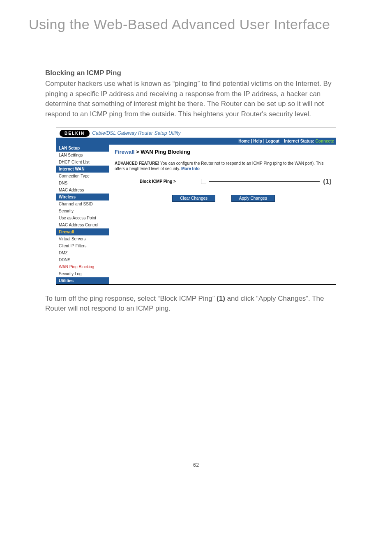 The width and height of the screenshot is (392, 560). Describe the element at coordinates (259, 141) in the screenshot. I see `topbar-links: Home | Help | Logout` at that location.